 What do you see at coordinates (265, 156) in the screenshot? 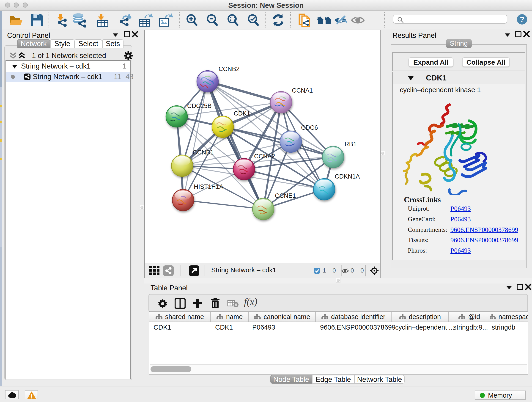
I see `svg-text: CCNA2` at bounding box center [265, 156].